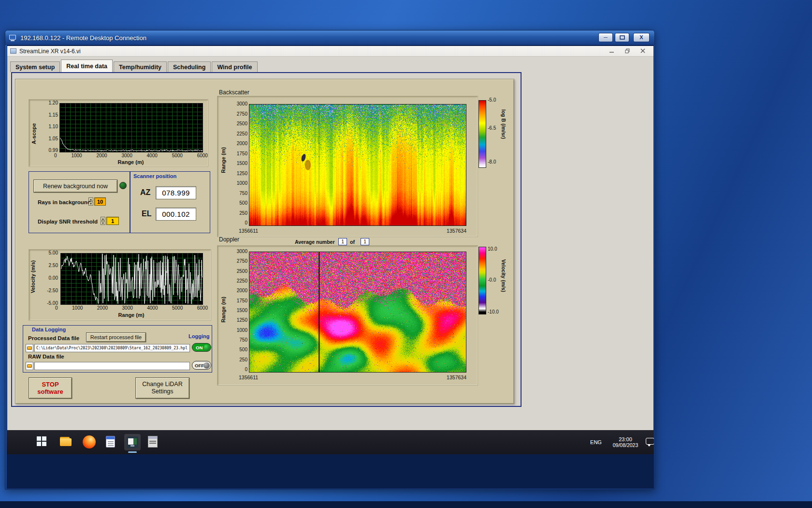  I want to click on data-logging-title: Data Logging, so click(49, 329).